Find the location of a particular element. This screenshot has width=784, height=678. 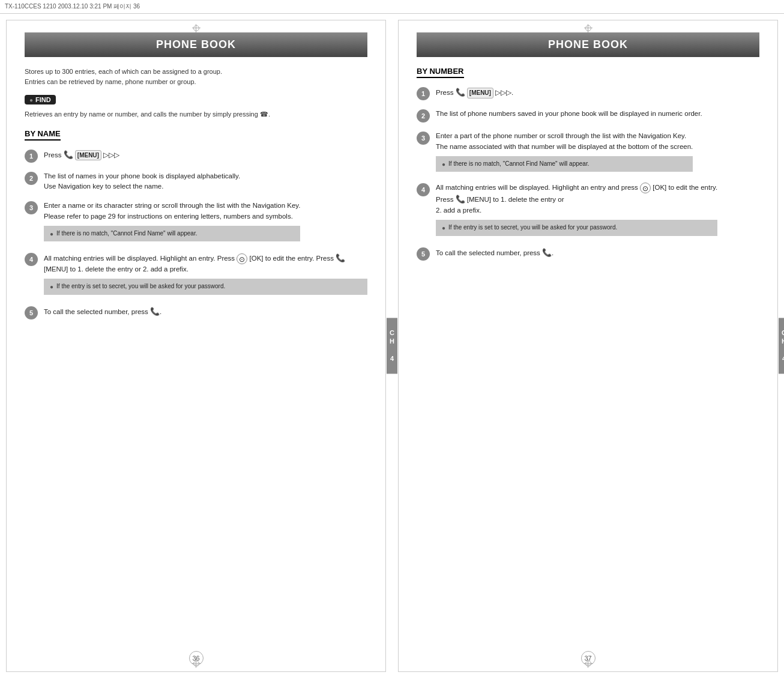

left-intro: Stores up to 300 entries, each of which … is located at coordinates (196, 77).